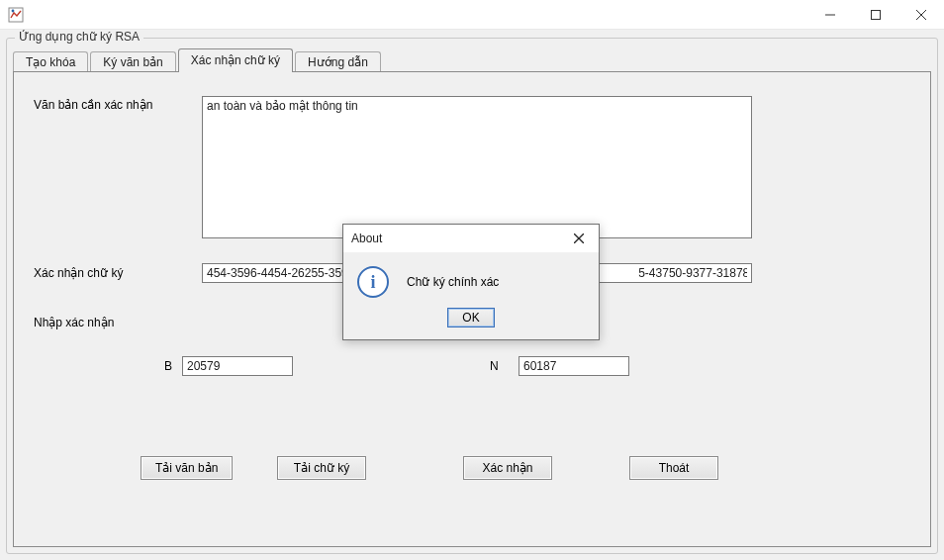 The image size is (944, 560). What do you see at coordinates (50, 62) in the screenshot?
I see `tab-create-key: Tạo khóa` at bounding box center [50, 62].